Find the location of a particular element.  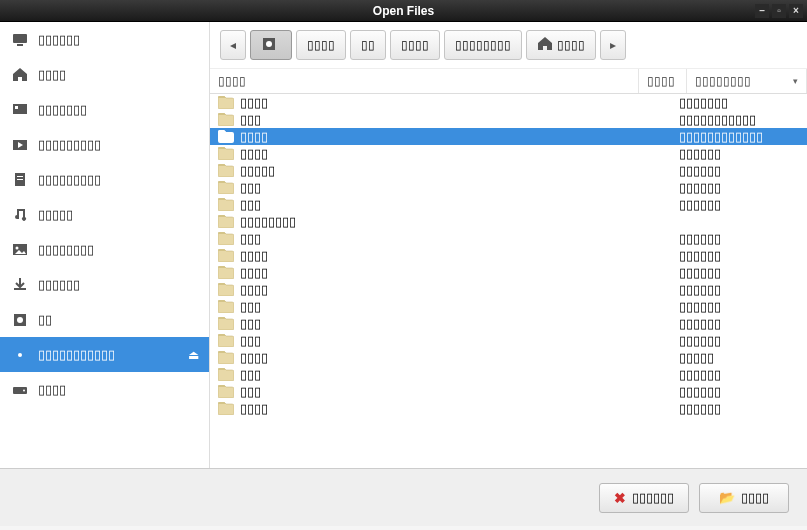

sidebar-item-label: ▯▯▯▯▯▯▯▯ is located at coordinates (66, 250).